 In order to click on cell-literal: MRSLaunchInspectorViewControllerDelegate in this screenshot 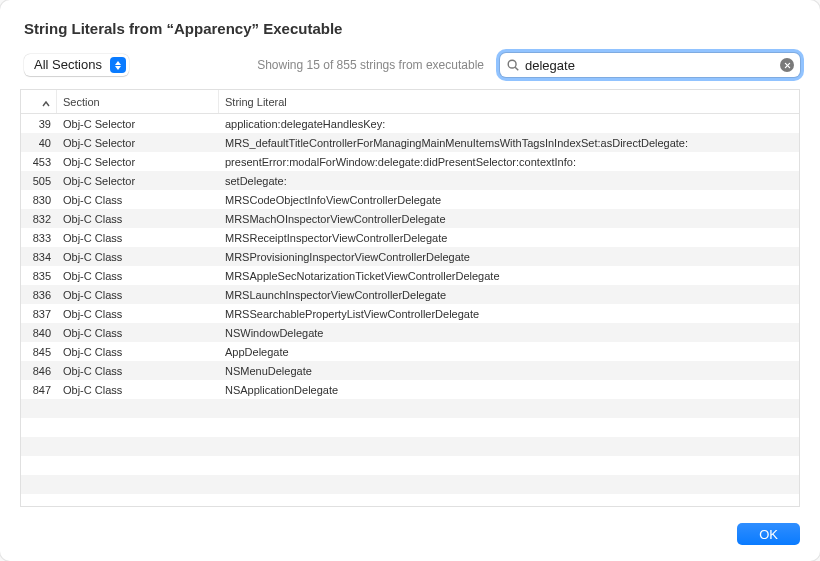, I will do `click(509, 295)`.